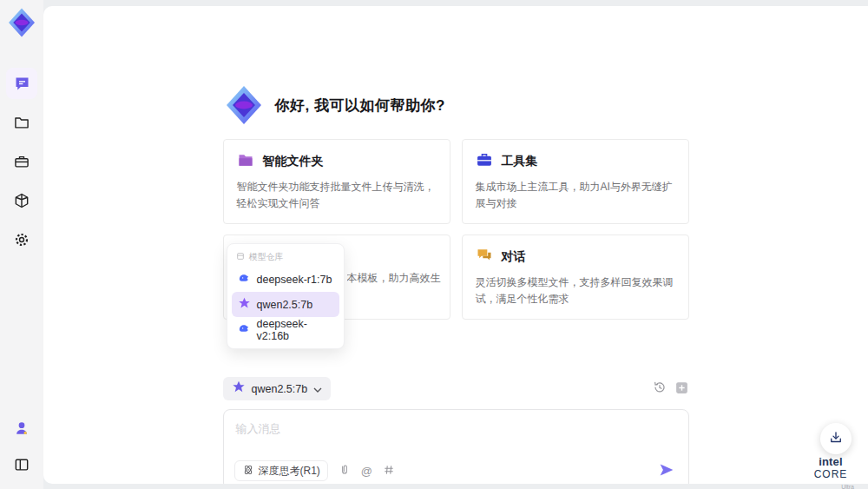 The width and height of the screenshot is (868, 489). What do you see at coordinates (22, 240) in the screenshot?
I see `gear-icon` at bounding box center [22, 240].